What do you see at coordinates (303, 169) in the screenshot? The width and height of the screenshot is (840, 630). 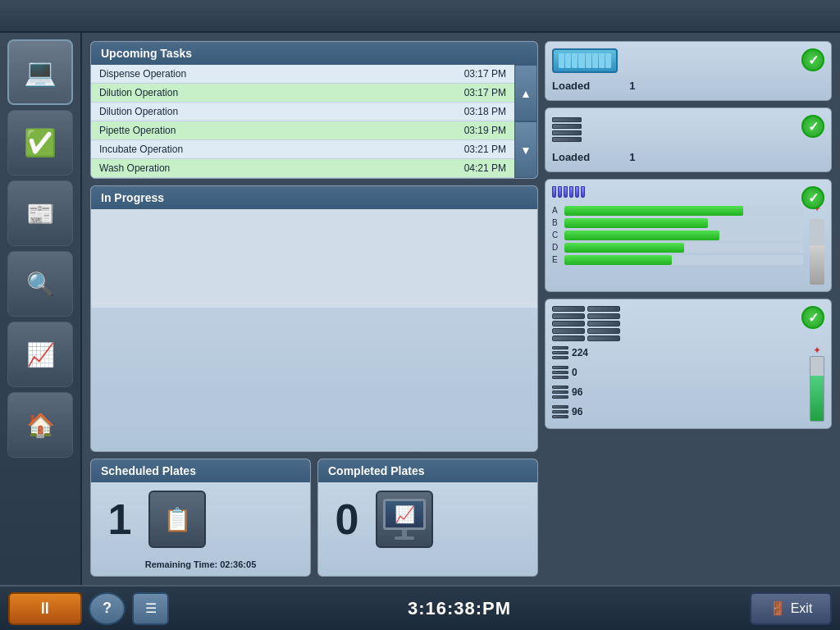 I see `task-row: Wash Operation 04:21 PM` at bounding box center [303, 169].